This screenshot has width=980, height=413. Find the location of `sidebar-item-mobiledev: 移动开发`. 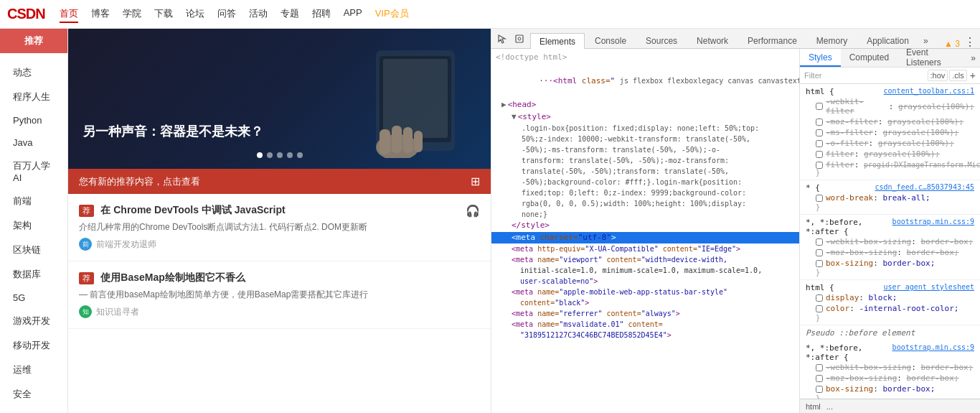

sidebar-item-mobiledev: 移动开发 is located at coordinates (34, 345).